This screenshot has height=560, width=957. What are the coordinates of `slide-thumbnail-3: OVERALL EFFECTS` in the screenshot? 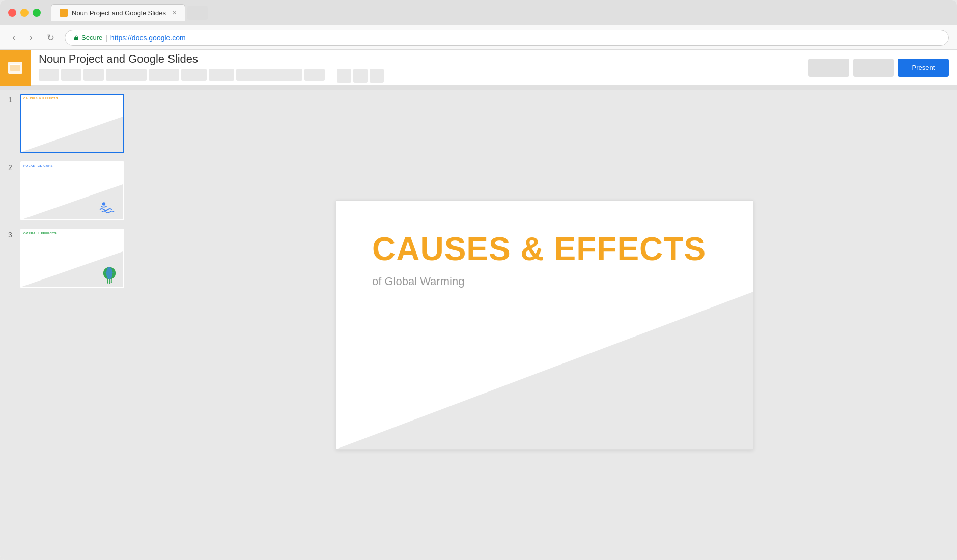 It's located at (72, 259).